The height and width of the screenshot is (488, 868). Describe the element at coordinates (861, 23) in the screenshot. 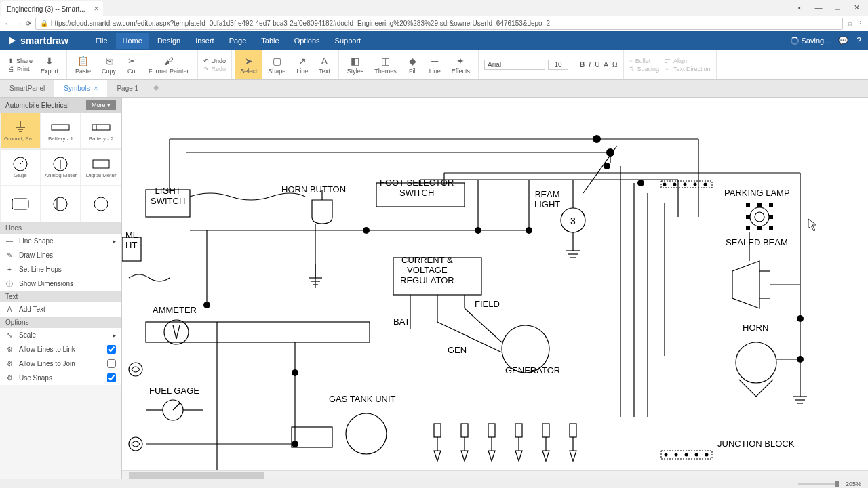

I see `menu-icon: ⋮` at that location.